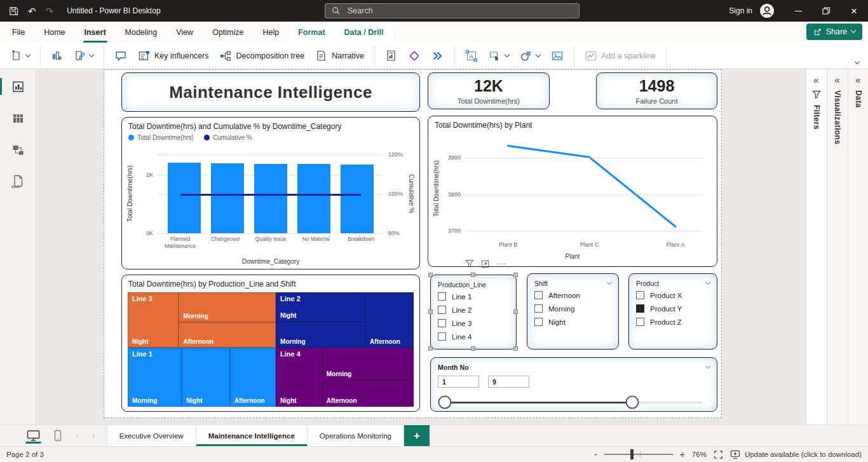  Describe the element at coordinates (796, 454) in the screenshot. I see `update-available-button: Update available (click to download)` at that location.